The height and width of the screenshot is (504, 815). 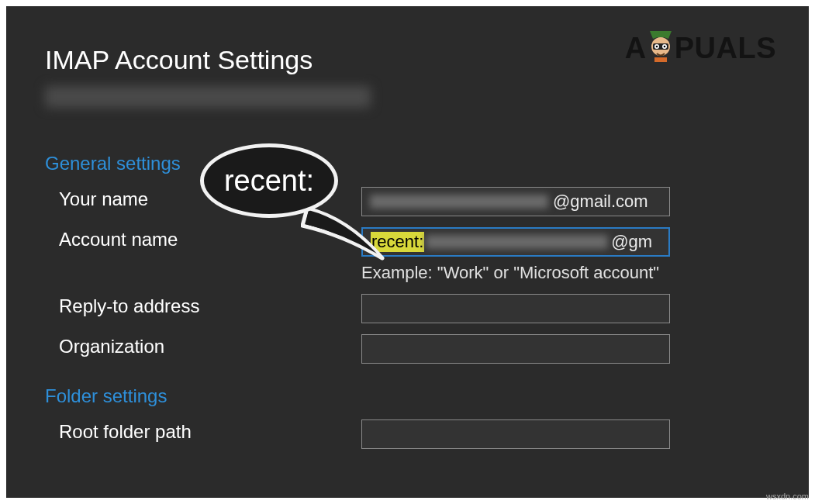 What do you see at coordinates (403, 434) in the screenshot?
I see `row-root-folder: Root folder path` at bounding box center [403, 434].